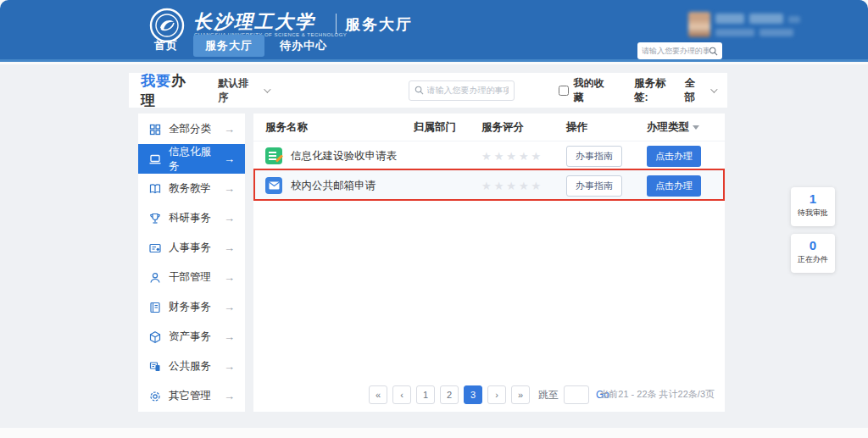 This screenshot has width=868, height=438. I want to click on portal-title: 服务大厅, so click(379, 25).